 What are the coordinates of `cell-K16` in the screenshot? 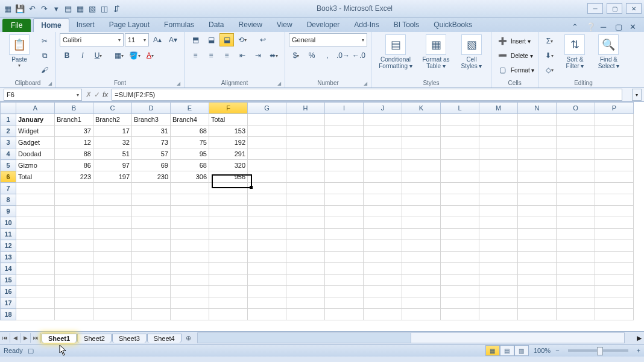 It's located at (421, 292).